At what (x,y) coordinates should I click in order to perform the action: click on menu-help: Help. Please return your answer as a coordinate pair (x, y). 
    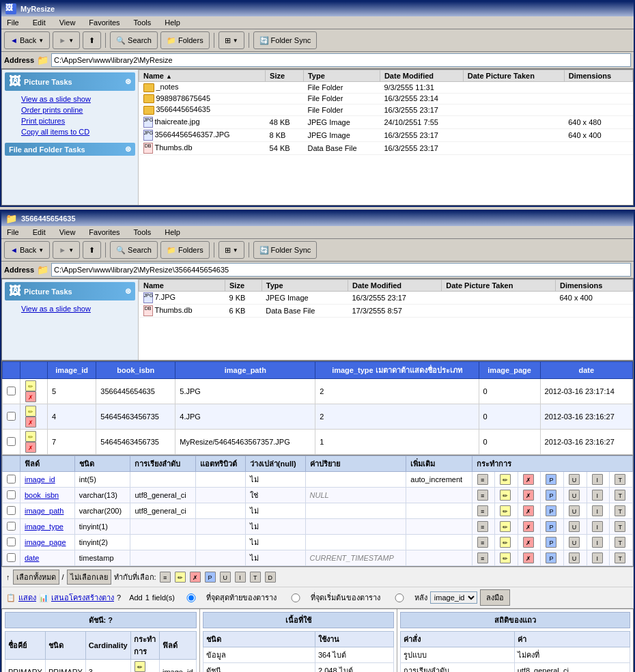
    Looking at the image, I should click on (172, 23).